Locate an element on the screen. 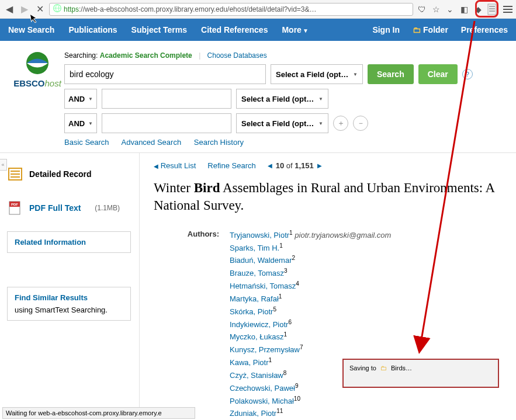 The width and height of the screenshot is (516, 420). author-link: Skórka, Piotr is located at coordinates (251, 312).